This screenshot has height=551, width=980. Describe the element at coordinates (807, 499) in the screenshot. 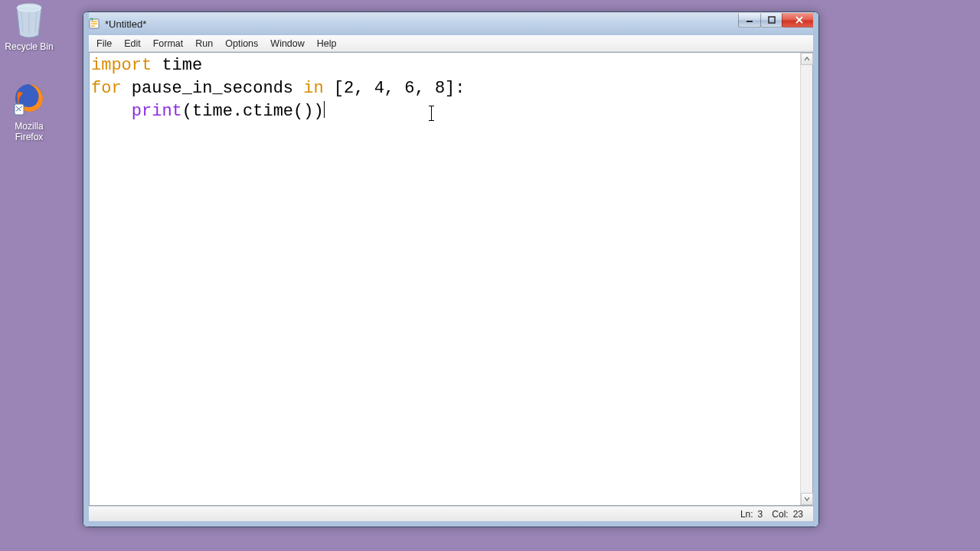

I see `chevron-down-icon` at that location.